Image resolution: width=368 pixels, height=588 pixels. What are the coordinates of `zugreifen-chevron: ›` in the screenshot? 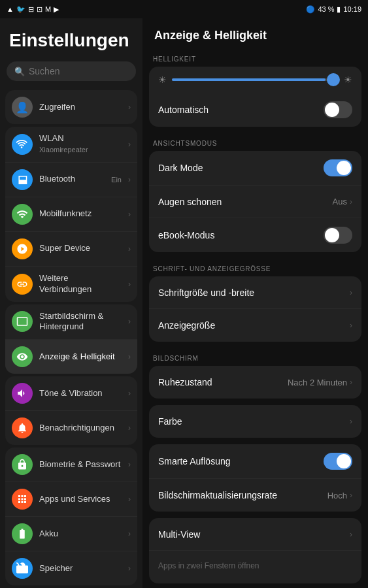 It's located at (129, 107).